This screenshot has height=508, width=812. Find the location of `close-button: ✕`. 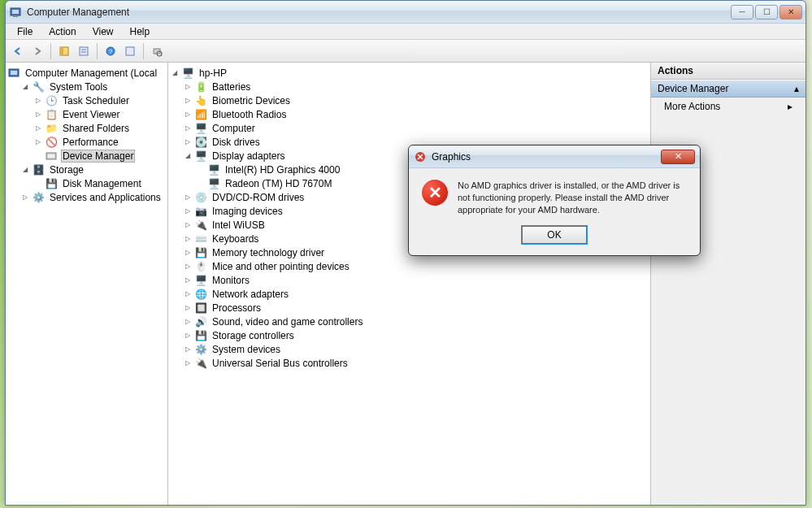

close-button: ✕ is located at coordinates (791, 12).